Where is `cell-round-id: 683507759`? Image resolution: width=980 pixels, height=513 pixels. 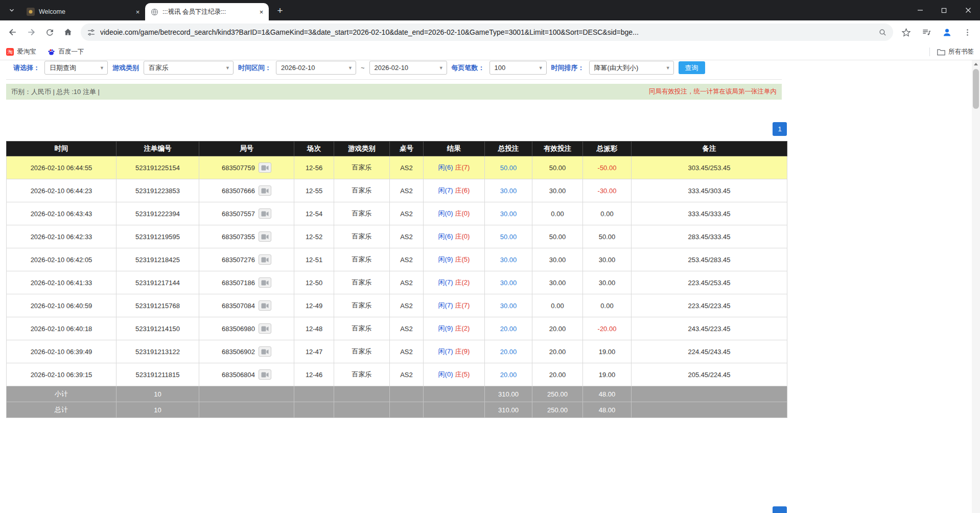 cell-round-id: 683507759 is located at coordinates (247, 168).